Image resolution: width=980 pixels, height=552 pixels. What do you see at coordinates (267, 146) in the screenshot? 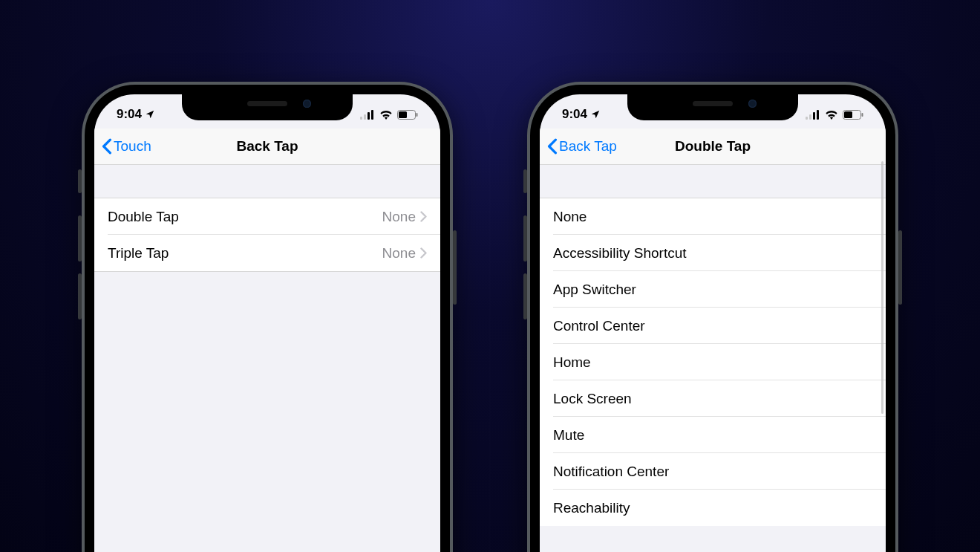
I see `nav-title: Back Tap` at bounding box center [267, 146].